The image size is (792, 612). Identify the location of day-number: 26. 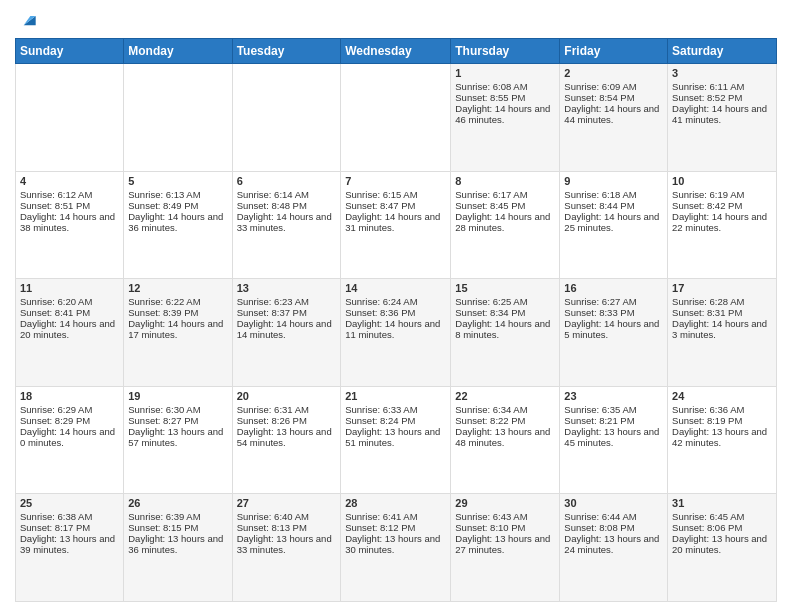
(178, 503).